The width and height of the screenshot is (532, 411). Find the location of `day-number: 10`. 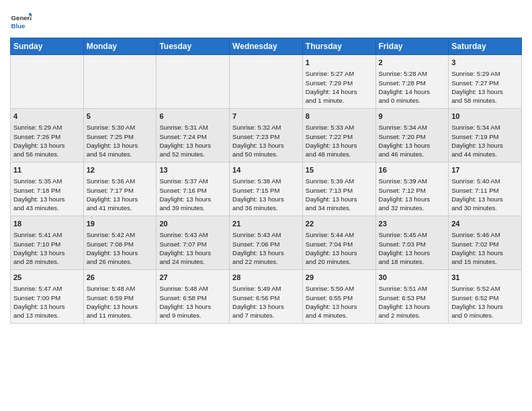

day-number: 10 is located at coordinates (485, 117).